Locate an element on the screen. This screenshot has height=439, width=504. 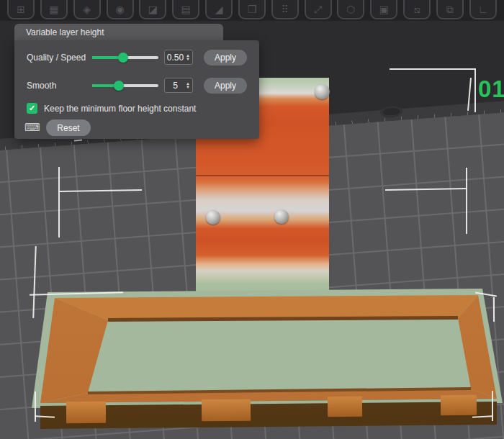
quality-speed-row: Quality / Speed 0.50 ▲ ▼ Apply is located at coordinates (137, 58).